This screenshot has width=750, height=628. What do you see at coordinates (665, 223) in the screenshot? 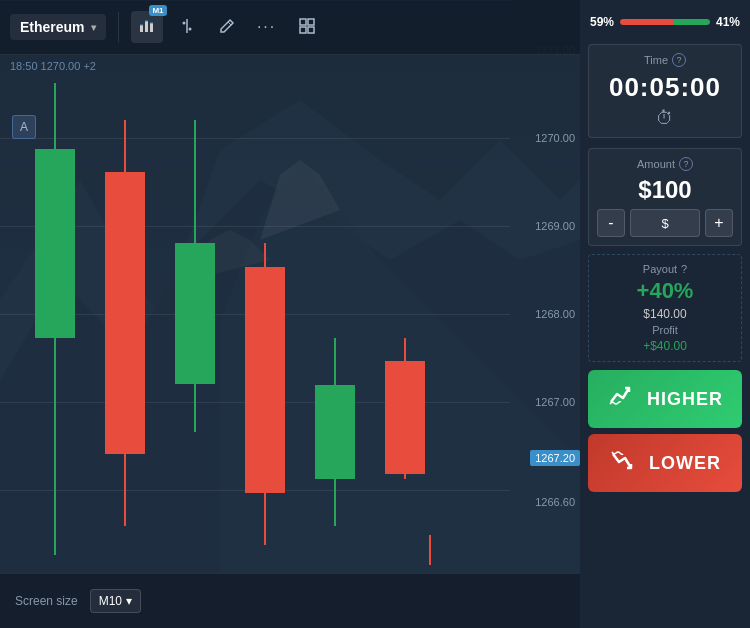
I see `currency-button: $` at bounding box center [665, 223].